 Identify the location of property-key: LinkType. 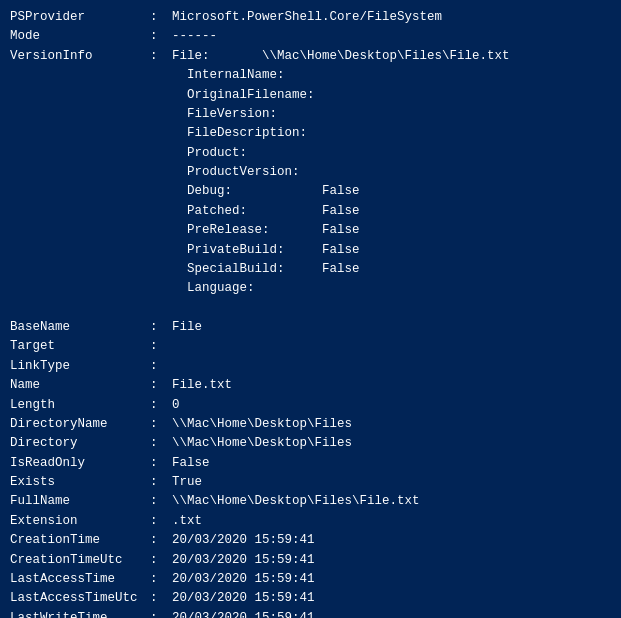
(80, 366).